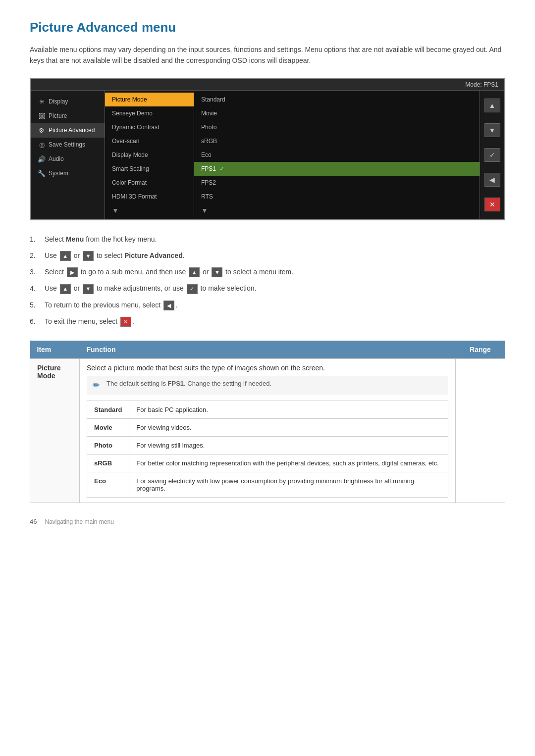 The width and height of the screenshot is (535, 756). What do you see at coordinates (268, 446) in the screenshot?
I see `sub-row-photo: Photo For viewing still images.` at bounding box center [268, 446].